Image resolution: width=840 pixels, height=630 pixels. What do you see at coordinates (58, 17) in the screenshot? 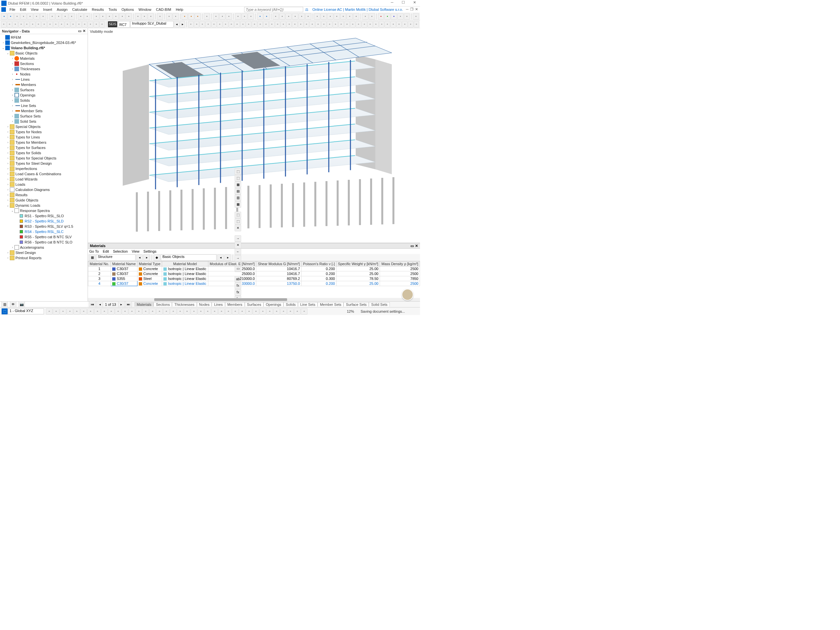
I see `tb1-btn-9: ▪` at bounding box center [58, 17].